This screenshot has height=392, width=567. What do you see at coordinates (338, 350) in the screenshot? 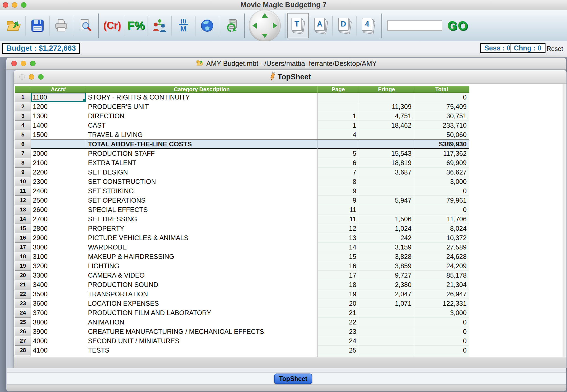
I see `cell-page: 25` at bounding box center [338, 350].